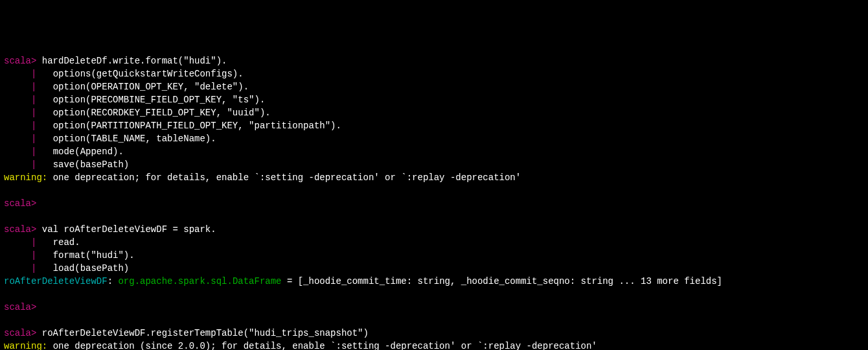 This screenshot has height=350, width=868. What do you see at coordinates (434, 152) in the screenshot?
I see `terminal-line: | mode(Append).` at bounding box center [434, 152].